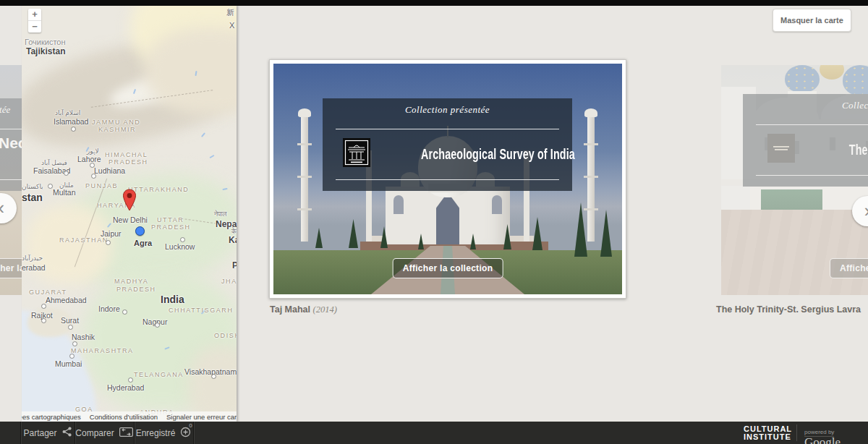 This screenshot has height=444, width=868. What do you see at coordinates (434, 432) in the screenshot?
I see `footer-bar: Partager Comparer Enregistré 0 CULTURAL …` at bounding box center [434, 432].